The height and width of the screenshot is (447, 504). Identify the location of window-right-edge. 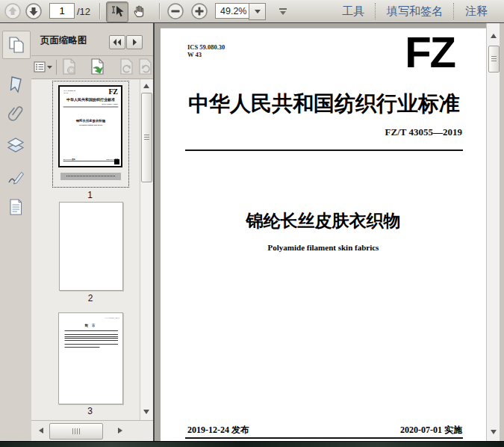
(502, 232).